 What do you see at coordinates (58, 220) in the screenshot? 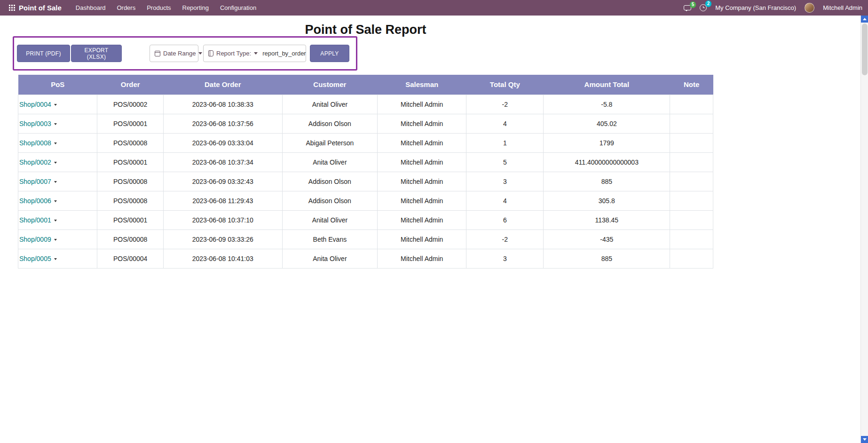
I see `pos-cell: Shop/0001` at bounding box center [58, 220].